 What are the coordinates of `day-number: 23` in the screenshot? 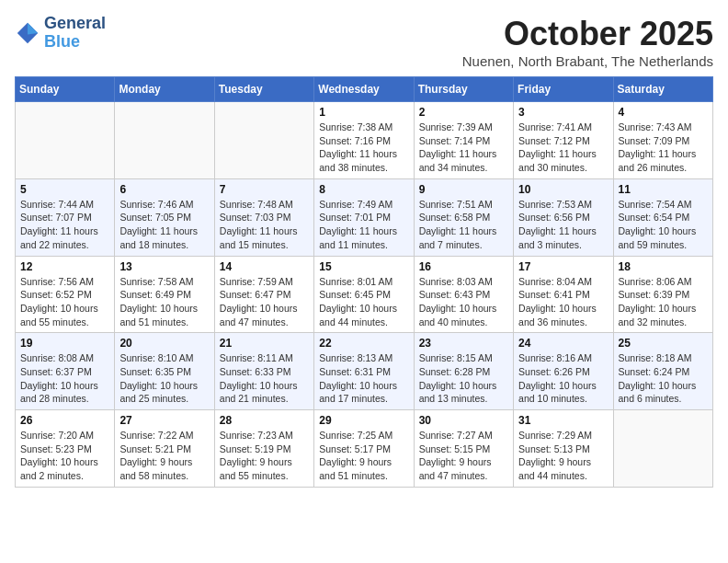 It's located at (463, 343).